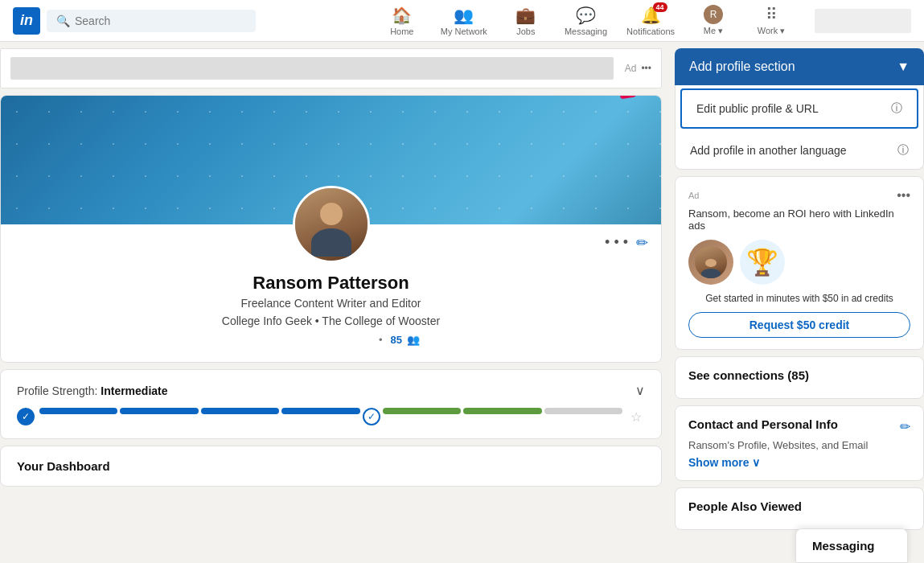 Image resolution: width=924 pixels, height=563 pixels. Describe the element at coordinates (623, 103) in the screenshot. I see `click-arrow-icon: ➜` at that location.